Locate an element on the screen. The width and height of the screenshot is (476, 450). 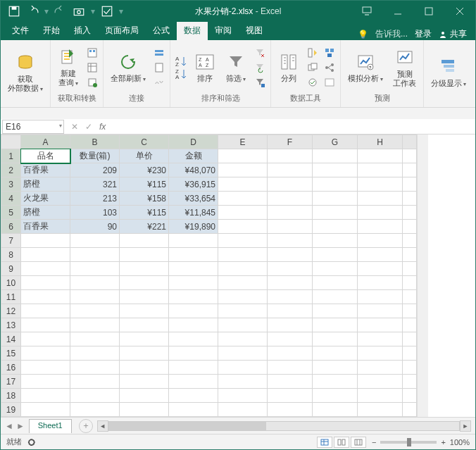
cell: 百香果 is located at coordinates (46, 170).